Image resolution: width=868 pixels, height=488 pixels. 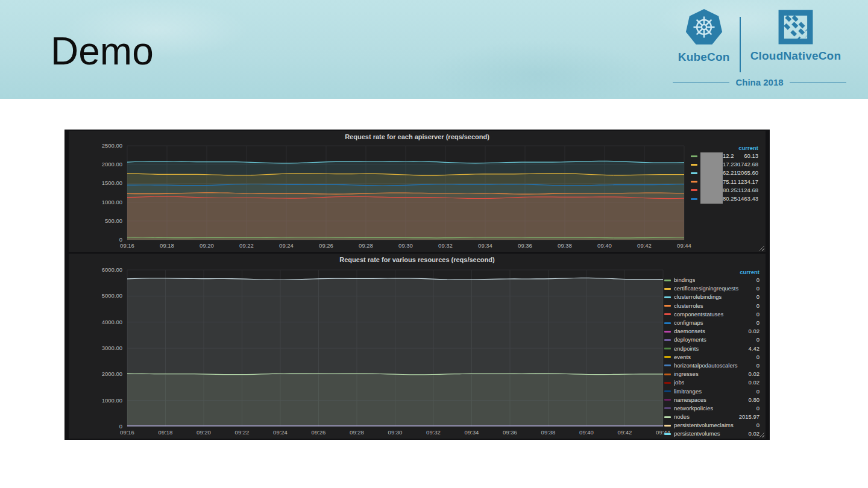 I want to click on legend-current-value: 1124.68, so click(x=748, y=190).